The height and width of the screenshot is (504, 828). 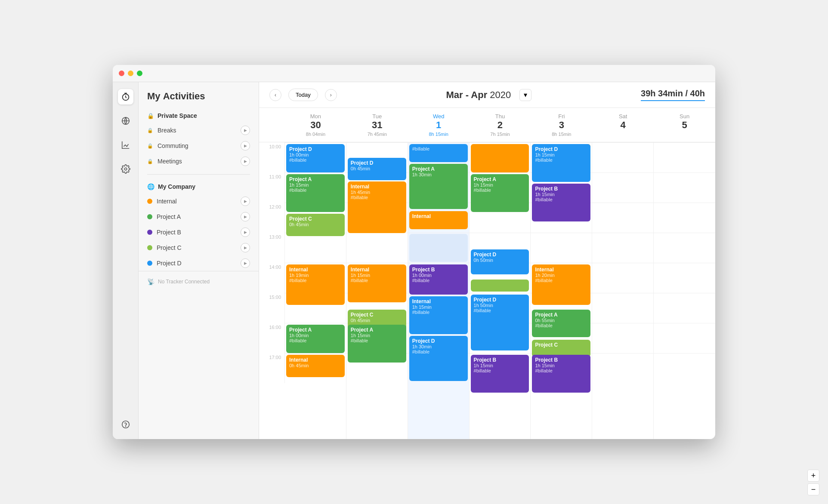 What do you see at coordinates (272, 125) in the screenshot?
I see `time-header-cell` at bounding box center [272, 125].